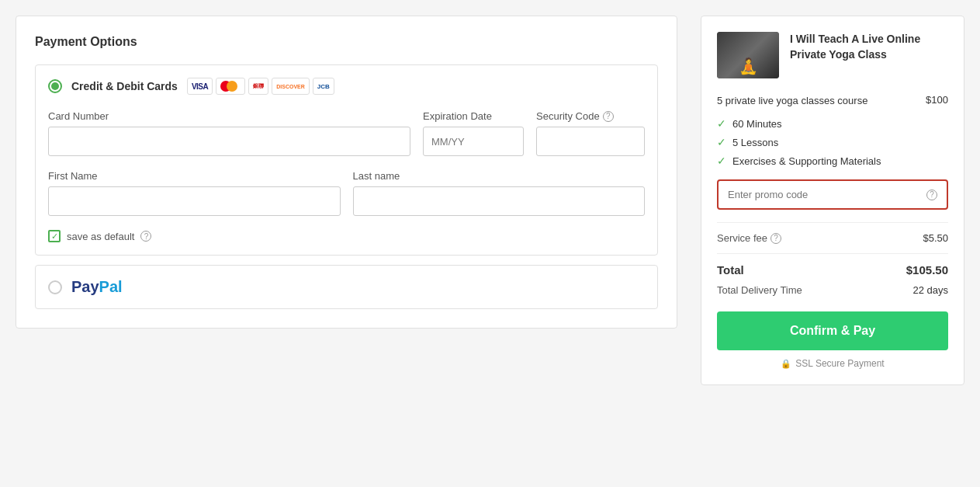 Image resolution: width=980 pixels, height=487 pixels. What do you see at coordinates (833, 194) in the screenshot?
I see `promo-code-wrapper: ?` at bounding box center [833, 194].